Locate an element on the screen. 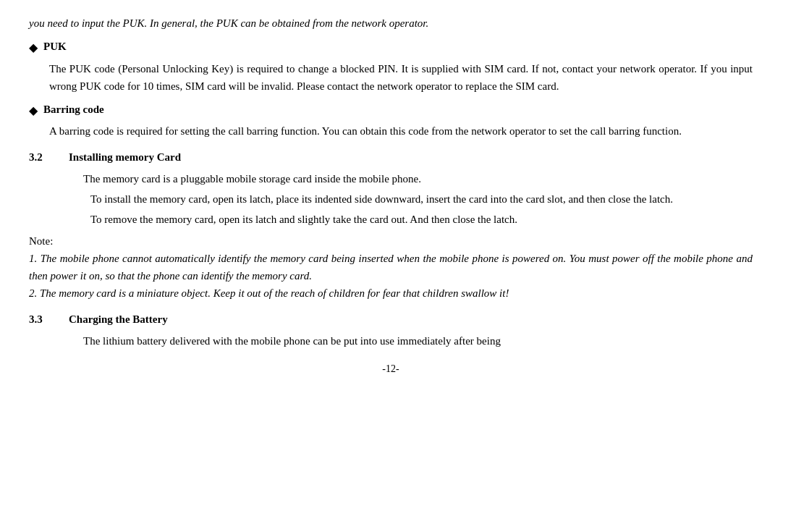 Image resolution: width=796 pixels, height=532 pixels. section-3-3-number: 3.3 is located at coordinates (49, 319).